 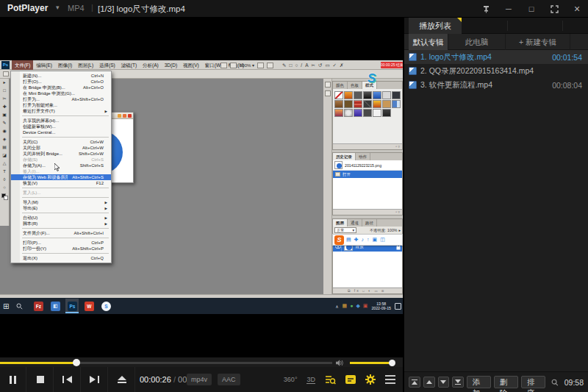 I want to click on doc-minimize-button, so click(x=119, y=116).